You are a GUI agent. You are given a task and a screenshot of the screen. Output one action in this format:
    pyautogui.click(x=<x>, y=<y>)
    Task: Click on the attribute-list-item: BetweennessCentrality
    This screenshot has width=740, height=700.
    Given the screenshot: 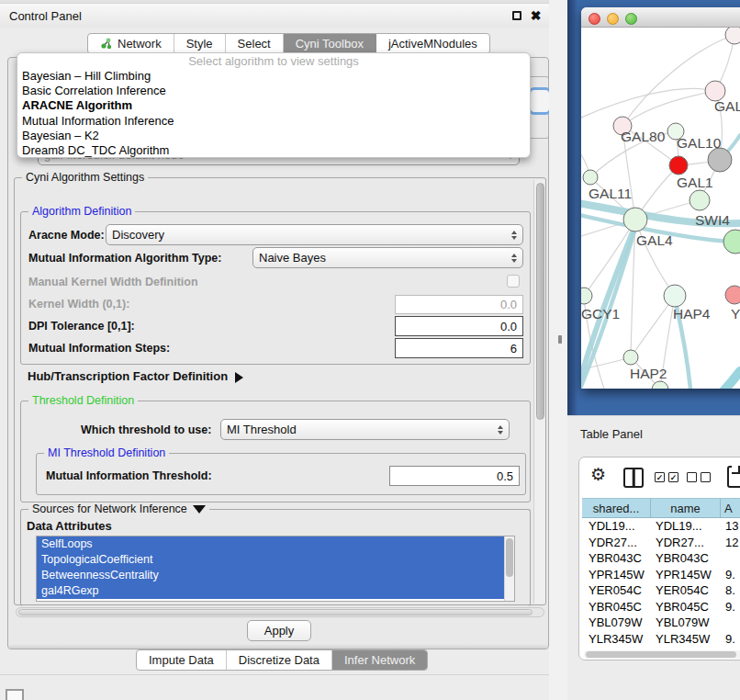 What is the action you would take?
    pyautogui.click(x=275, y=575)
    